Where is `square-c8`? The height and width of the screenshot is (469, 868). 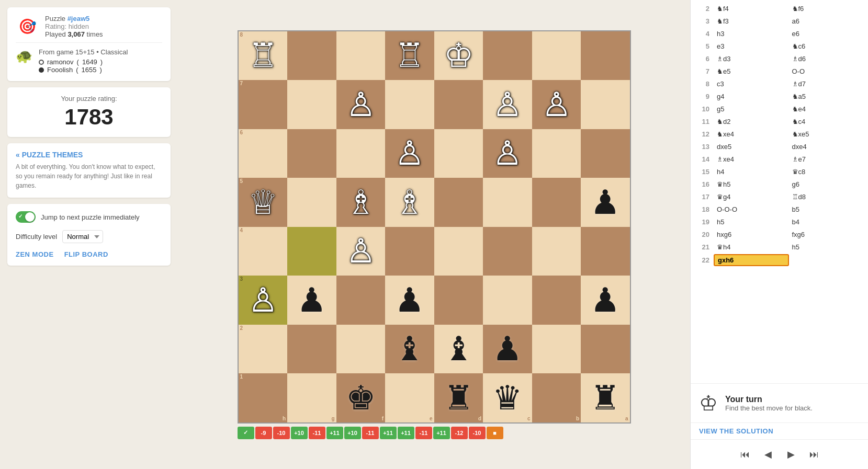 square-c8 is located at coordinates (508, 56).